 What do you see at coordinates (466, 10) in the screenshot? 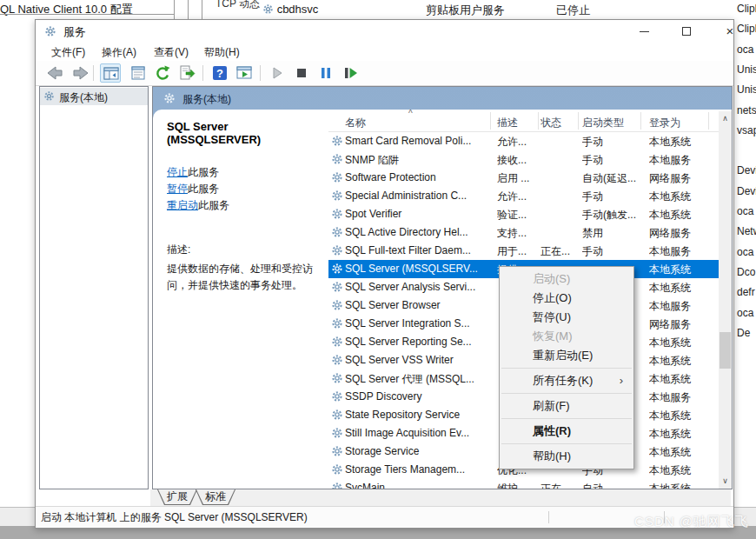
I see `background-service-display-name: 剪贴板用户服务` at bounding box center [466, 10].